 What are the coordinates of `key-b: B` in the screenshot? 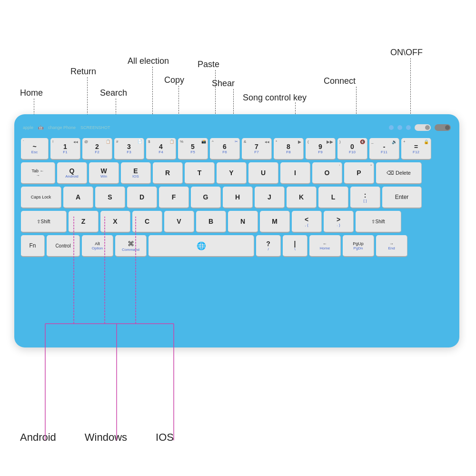 It's located at (211, 222).